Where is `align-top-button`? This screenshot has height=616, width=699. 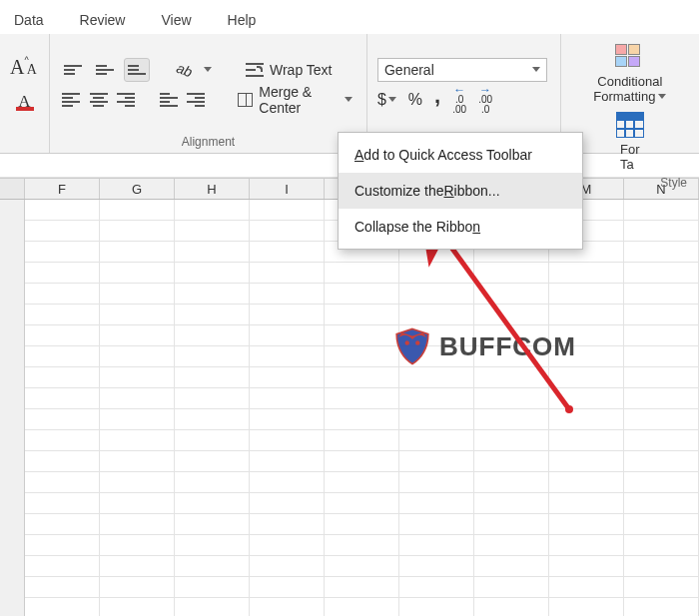
align-top-button is located at coordinates (73, 70).